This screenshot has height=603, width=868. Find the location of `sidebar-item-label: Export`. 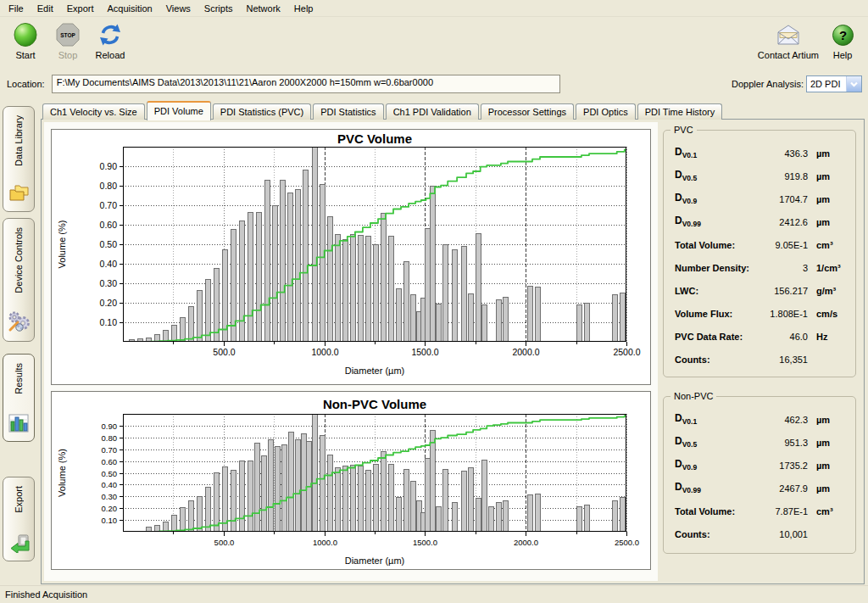

sidebar-item-label: Export is located at coordinates (19, 500).